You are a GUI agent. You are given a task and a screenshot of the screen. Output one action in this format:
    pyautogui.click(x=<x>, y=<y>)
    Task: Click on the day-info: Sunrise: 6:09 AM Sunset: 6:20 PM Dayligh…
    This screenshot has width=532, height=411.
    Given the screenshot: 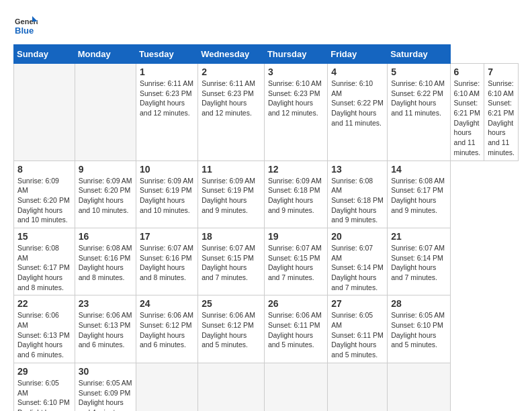 What is the action you would take?
    pyautogui.click(x=44, y=200)
    